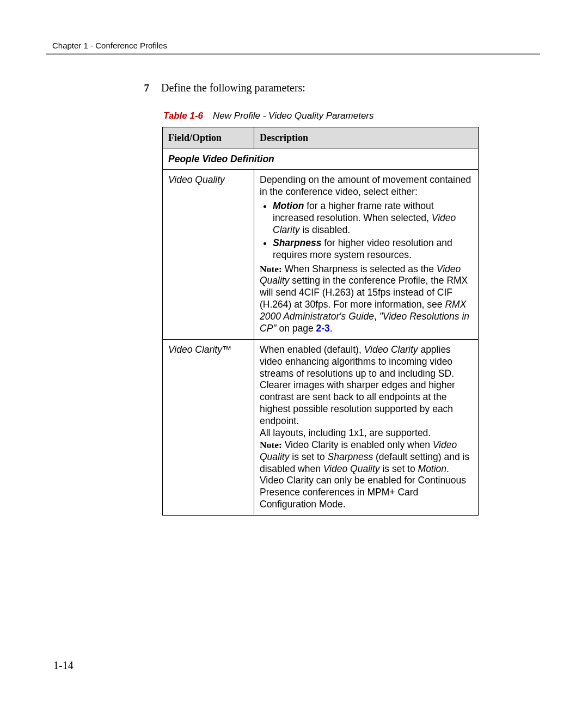 The height and width of the screenshot is (711, 588). What do you see at coordinates (323, 328) in the screenshot?
I see `vq-note-pageref: 2-3` at bounding box center [323, 328].